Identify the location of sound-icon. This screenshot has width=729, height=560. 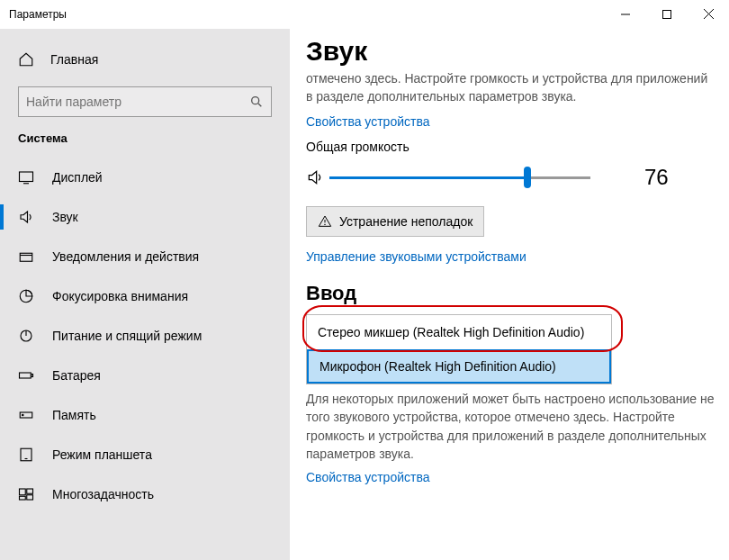
(28, 217).